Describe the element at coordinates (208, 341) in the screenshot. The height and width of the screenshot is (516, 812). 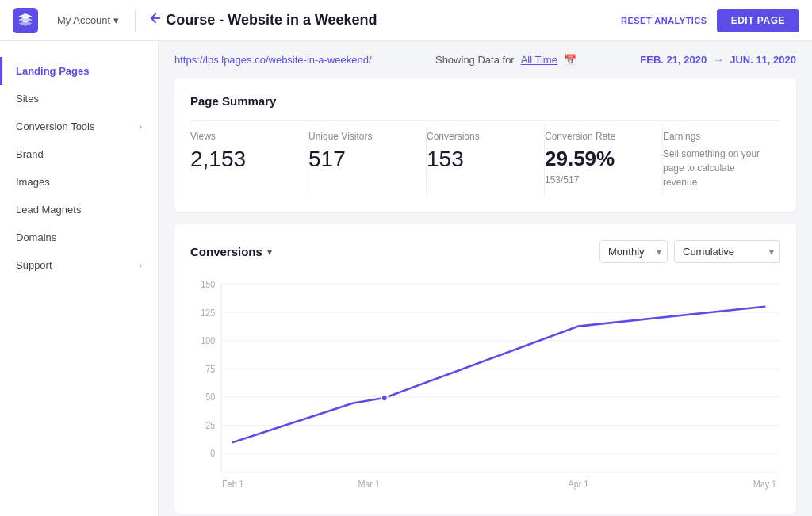
I see `svg-text: 100` at that location.